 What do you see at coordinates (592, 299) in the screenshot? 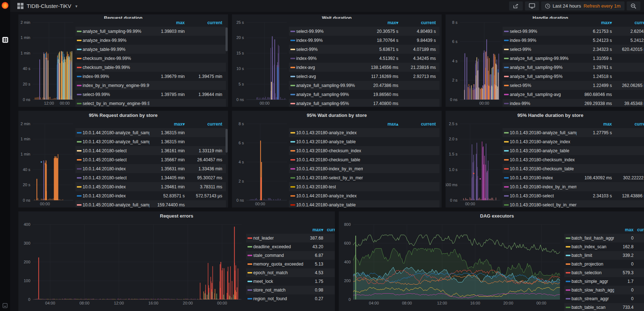
I see `legend-label: batch_stream_aggr` at bounding box center [592, 299].